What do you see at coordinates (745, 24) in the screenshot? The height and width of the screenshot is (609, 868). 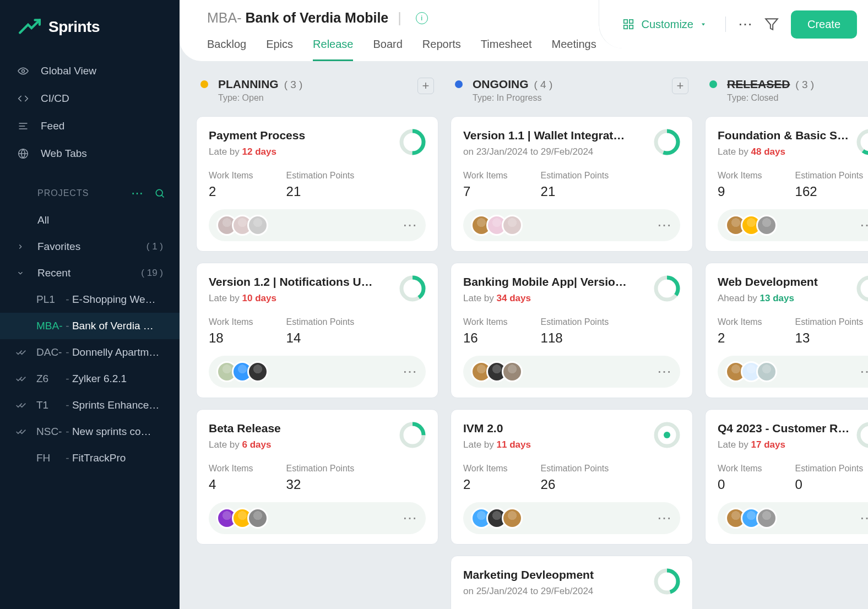 I see `more-icon: ⋯` at bounding box center [745, 24].